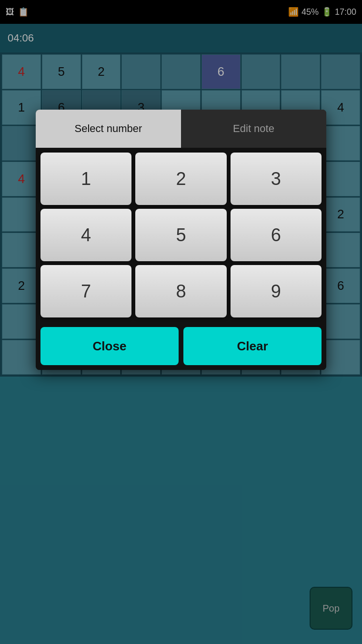 This screenshot has height=644, width=362. What do you see at coordinates (181, 235) in the screenshot?
I see `num-btn-5: 5` at bounding box center [181, 235].